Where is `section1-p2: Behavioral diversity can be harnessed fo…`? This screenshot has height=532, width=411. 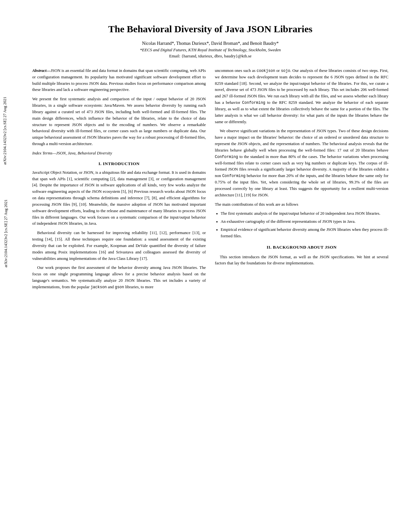
section1-p2: Behavioral diversity can be harnessed fo… is located at coordinates (119, 246).